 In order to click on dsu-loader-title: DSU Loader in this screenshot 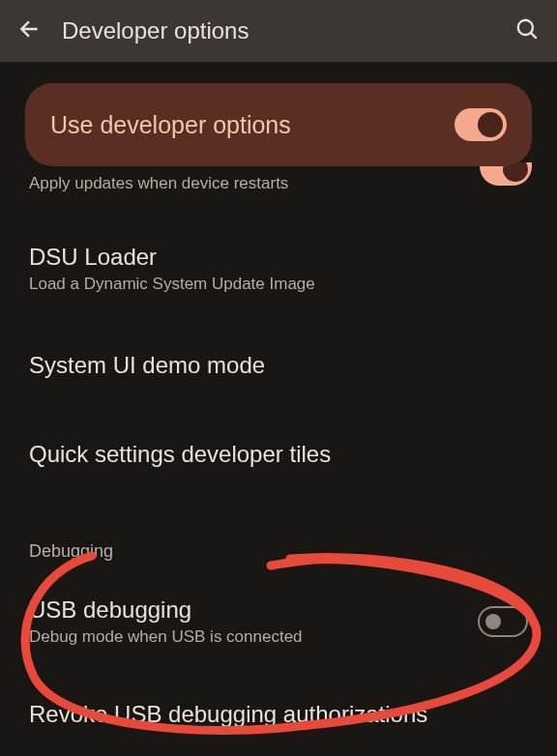, I will do `click(278, 257)`.